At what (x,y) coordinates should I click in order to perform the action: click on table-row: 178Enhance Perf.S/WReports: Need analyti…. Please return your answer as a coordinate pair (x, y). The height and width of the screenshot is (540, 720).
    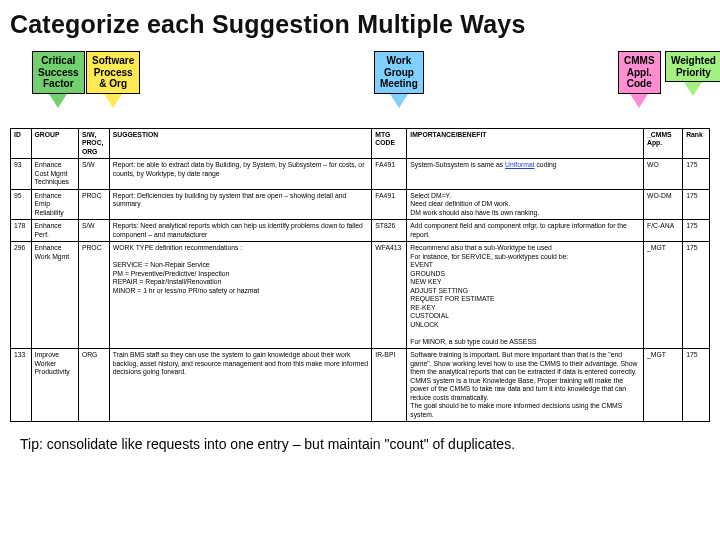
    Looking at the image, I should click on (360, 231).